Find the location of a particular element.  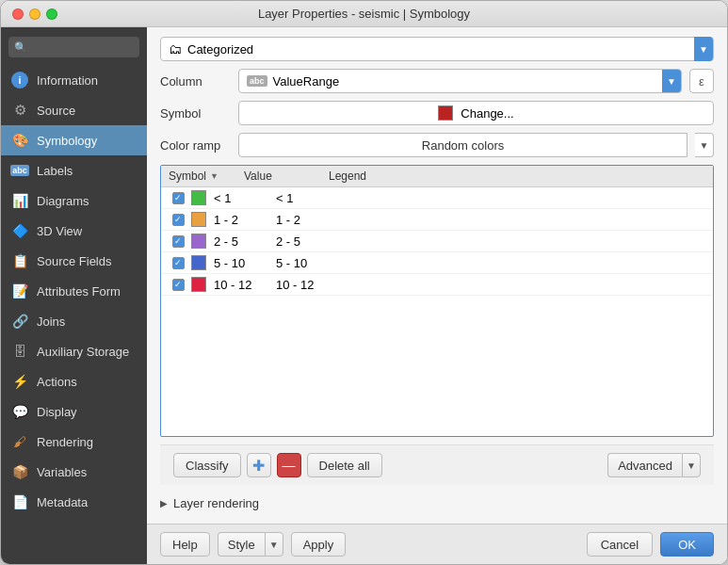

table-row: ✓ 2 - 5 2 - 5 is located at coordinates (437, 241).